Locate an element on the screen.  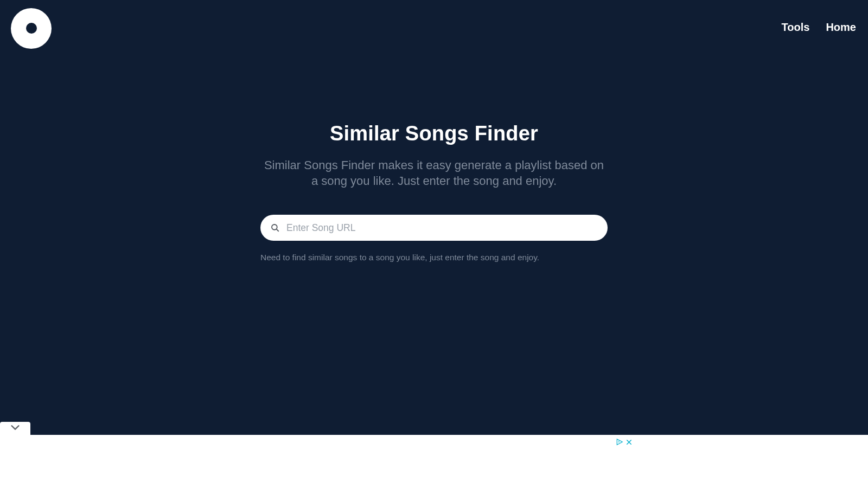
top-nav: Tools Home is located at coordinates (819, 27).